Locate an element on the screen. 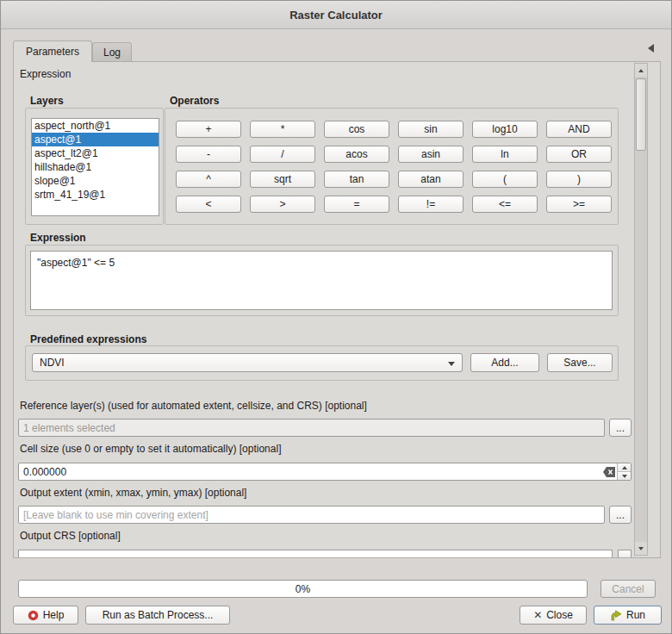 This screenshot has width=672, height=634. layer-item-slope: slope@1 is located at coordinates (95, 181).